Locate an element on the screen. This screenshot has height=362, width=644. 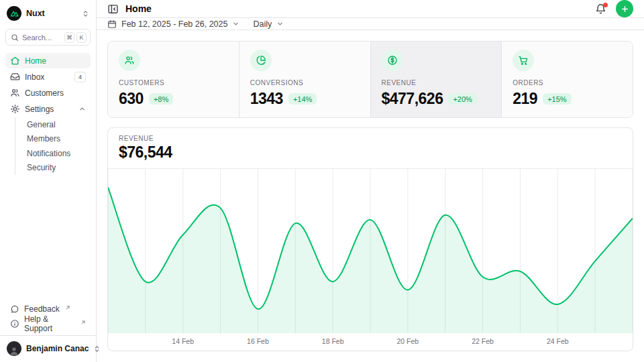
circle-dollar-icon is located at coordinates (392, 60).